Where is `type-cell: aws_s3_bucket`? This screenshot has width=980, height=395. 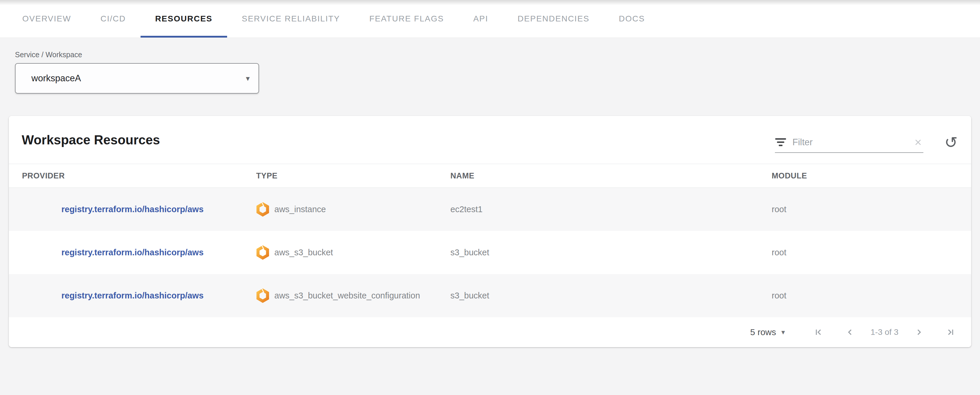 type-cell: aws_s3_bucket is located at coordinates (353, 253).